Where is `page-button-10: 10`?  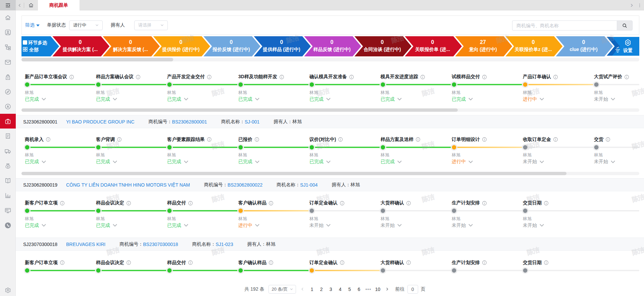 page-button-10: 10 is located at coordinates (378, 289).